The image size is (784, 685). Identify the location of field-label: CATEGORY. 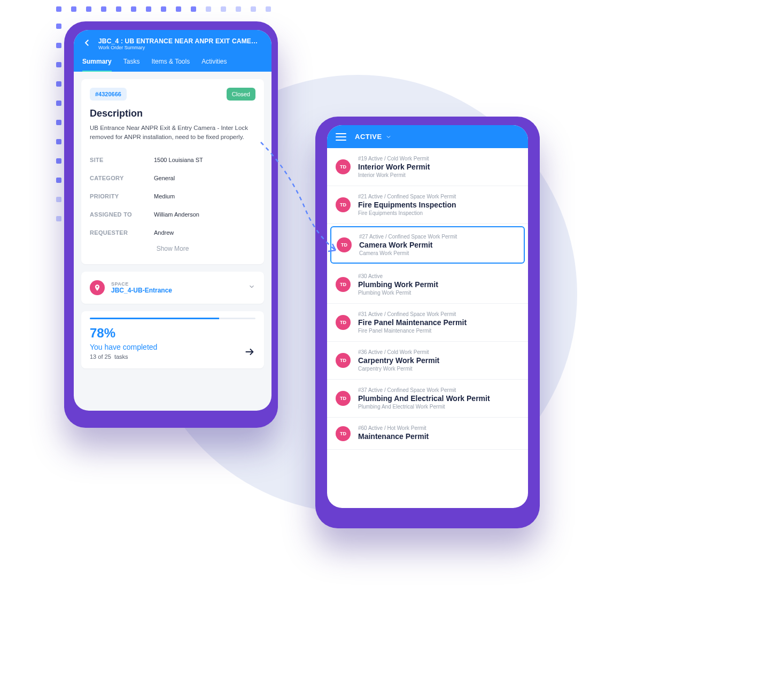
(122, 178).